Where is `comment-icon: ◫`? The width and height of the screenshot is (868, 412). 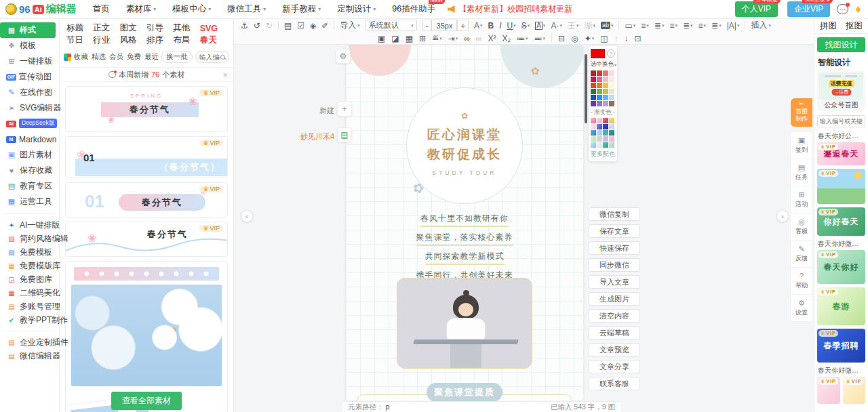 comment-icon: ◫ is located at coordinates (604, 39).